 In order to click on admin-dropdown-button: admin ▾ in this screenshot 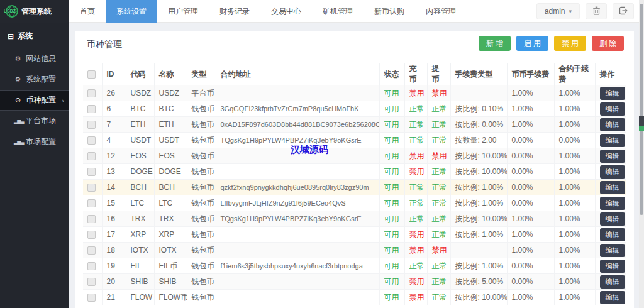, I will do `click(558, 11)`.